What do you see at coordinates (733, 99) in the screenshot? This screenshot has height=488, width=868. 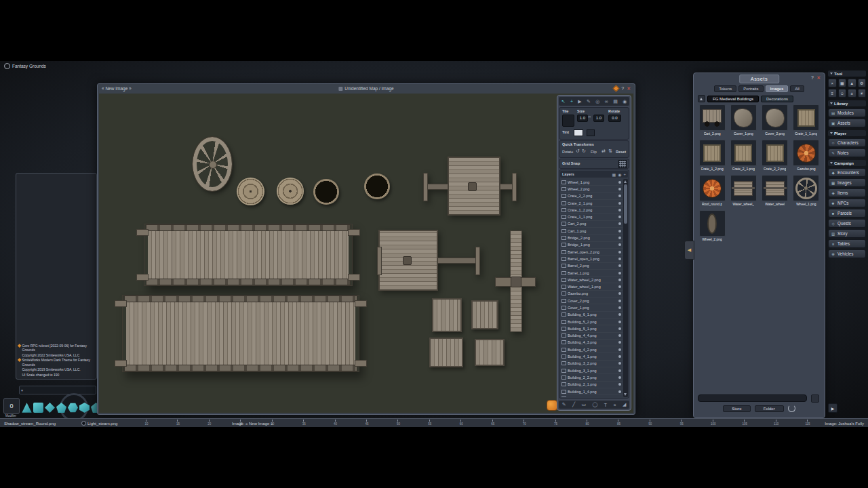 I see `breadcrumb-module: FG Medieval Buildings` at bounding box center [733, 99].